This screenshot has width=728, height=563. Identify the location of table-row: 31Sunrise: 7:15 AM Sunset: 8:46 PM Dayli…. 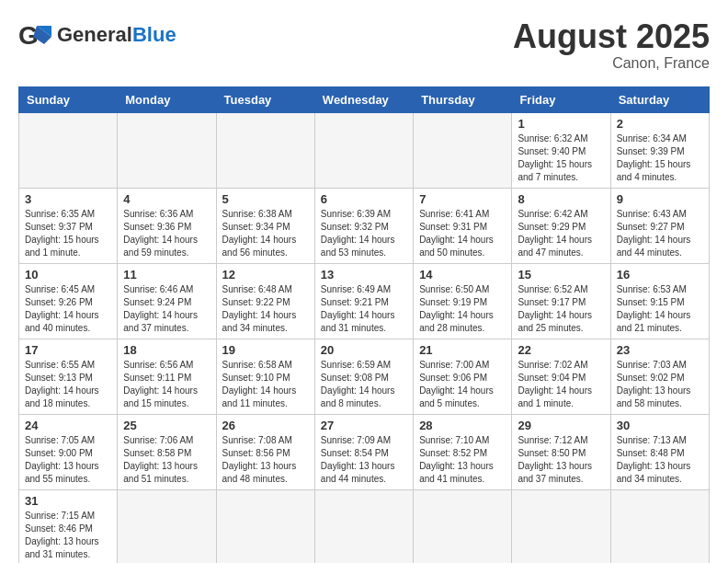
(68, 526).